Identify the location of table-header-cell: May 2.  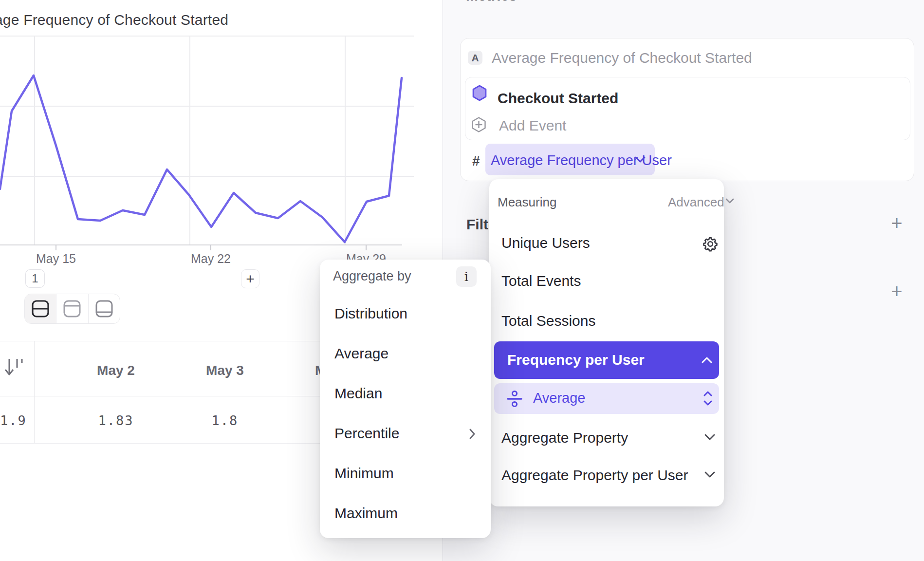
(116, 371).